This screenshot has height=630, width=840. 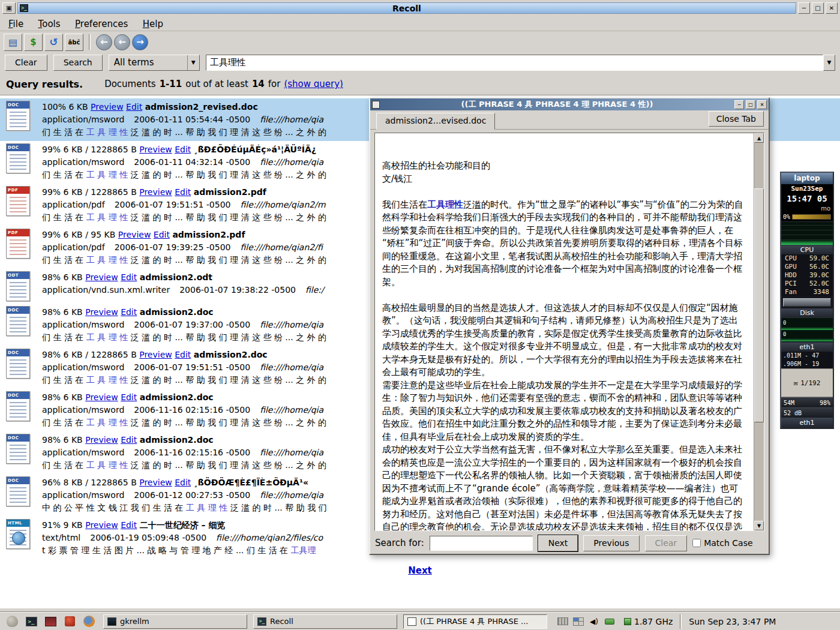 What do you see at coordinates (610, 622) in the screenshot?
I see `battery-icon` at bounding box center [610, 622].